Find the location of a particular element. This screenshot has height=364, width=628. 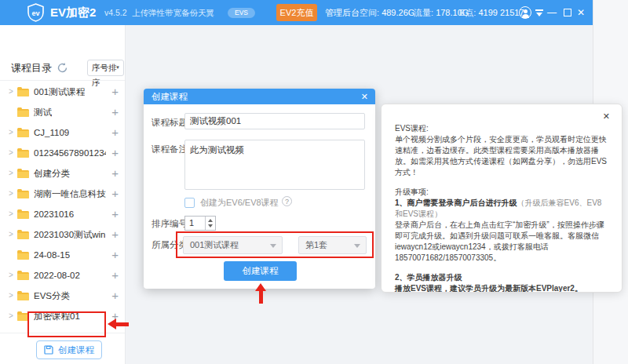

stepper-up-icon is located at coordinates (210, 220).